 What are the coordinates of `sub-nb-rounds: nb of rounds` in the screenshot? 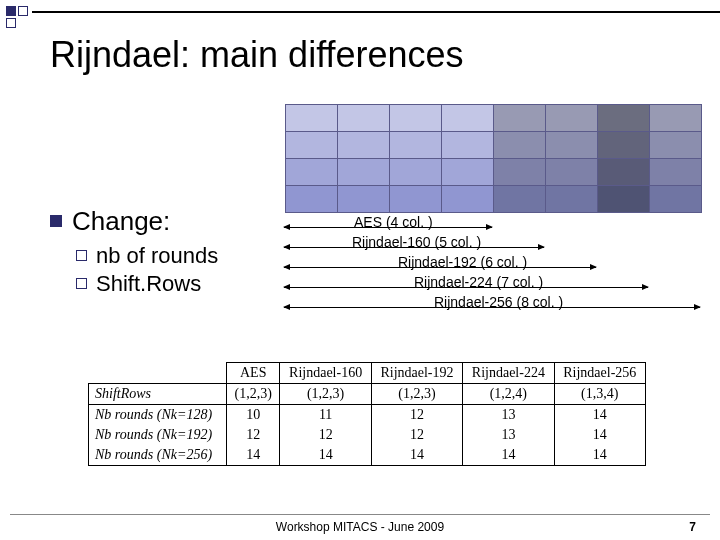 It's located at (157, 256).